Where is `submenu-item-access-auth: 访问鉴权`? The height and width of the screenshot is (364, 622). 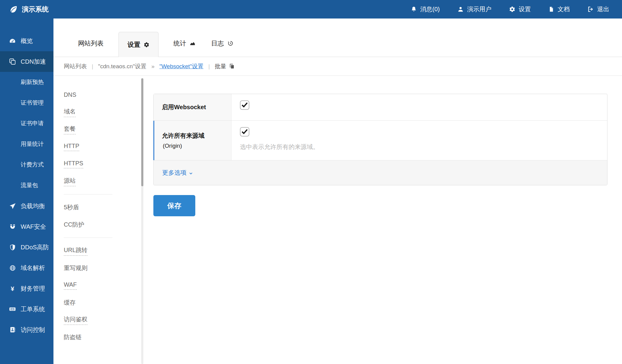
submenu-item-access-auth: 访问鉴权 is located at coordinates (100, 320).